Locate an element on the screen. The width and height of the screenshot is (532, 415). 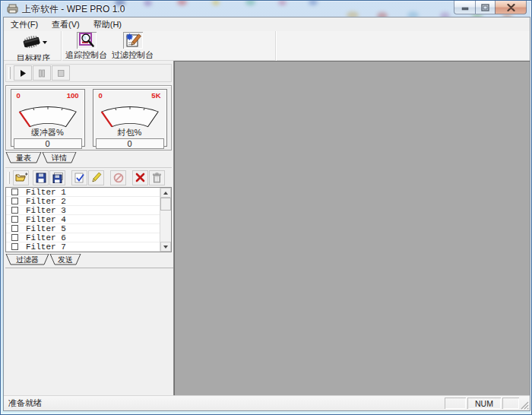
menu-item-help: 帮助(H) is located at coordinates (108, 24).